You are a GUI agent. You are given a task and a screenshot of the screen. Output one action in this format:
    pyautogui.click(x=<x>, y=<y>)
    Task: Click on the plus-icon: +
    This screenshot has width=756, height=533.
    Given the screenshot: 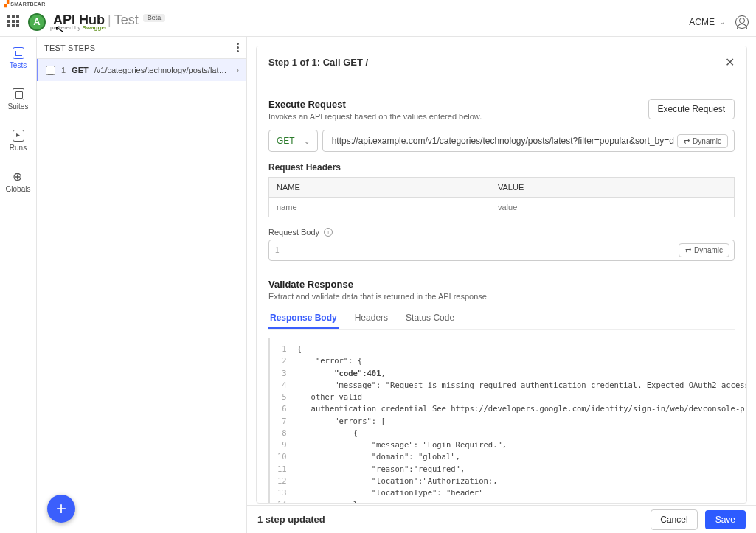 What is the action you would take?
    pyautogui.click(x=61, y=509)
    